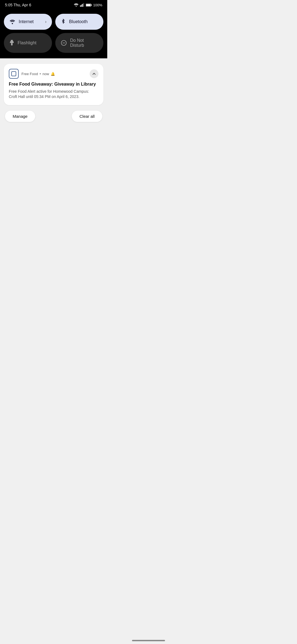 The width and height of the screenshot is (297, 644). I want to click on notification-header: Free Food • now 🔔, so click(54, 74).